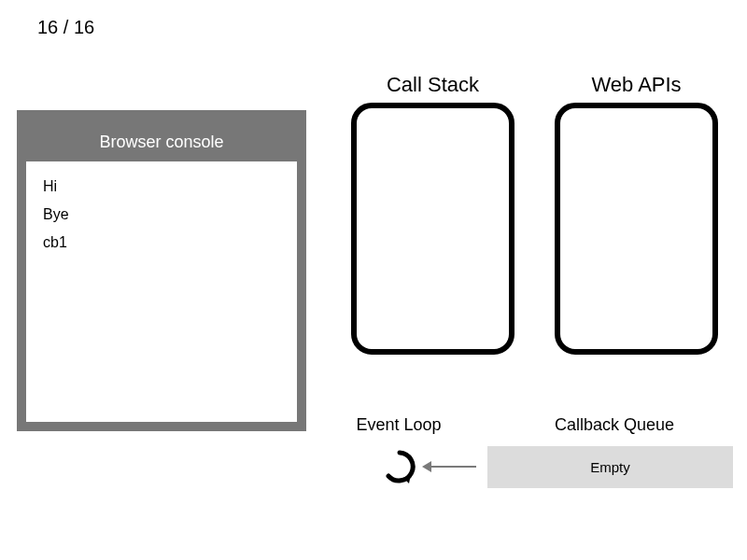  Describe the element at coordinates (614, 426) in the screenshot. I see `callback-queue-label: Callback Queue` at that location.